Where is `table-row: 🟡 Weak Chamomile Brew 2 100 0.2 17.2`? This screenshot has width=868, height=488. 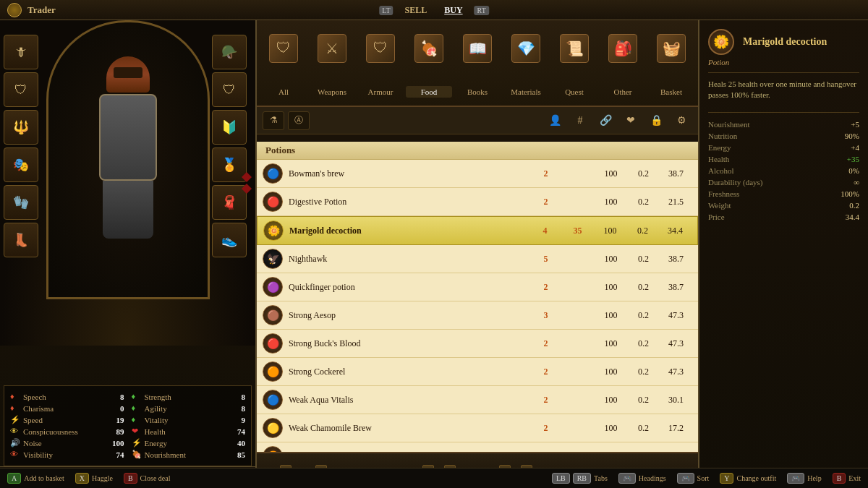 table-row: 🟡 Weak Chamomile Brew 2 100 0.2 17.2 is located at coordinates (477, 428).